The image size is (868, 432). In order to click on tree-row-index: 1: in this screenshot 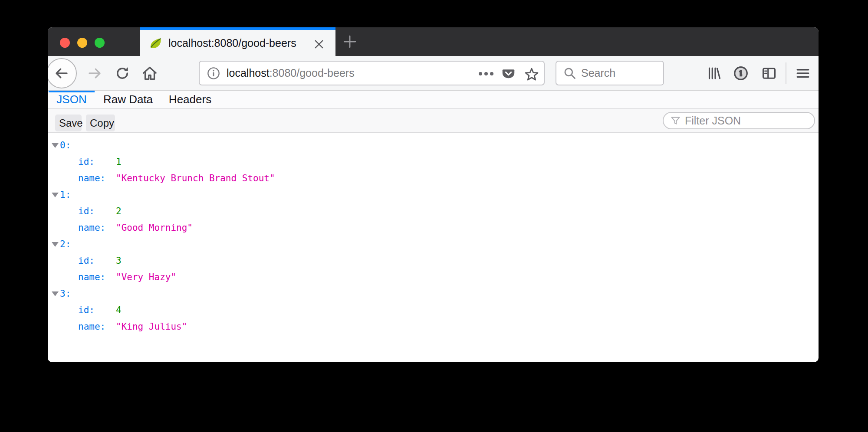, I will do `click(433, 195)`.